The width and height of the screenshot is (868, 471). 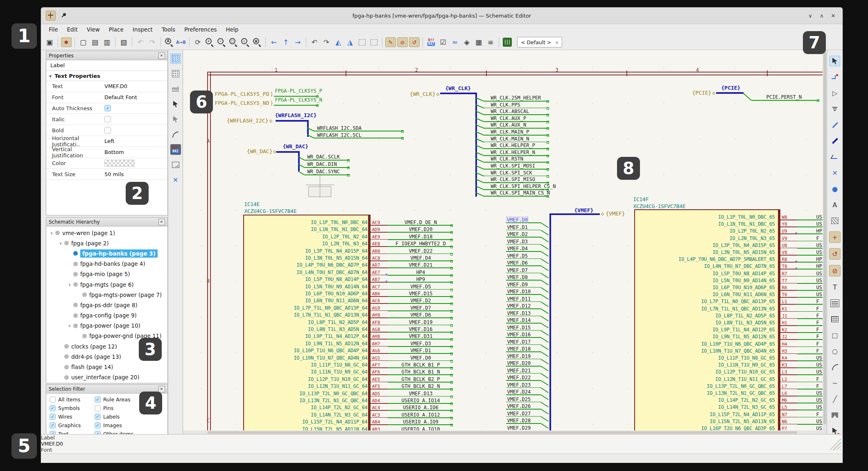 I want to click on dashed-box-icon-a, so click(x=362, y=42).